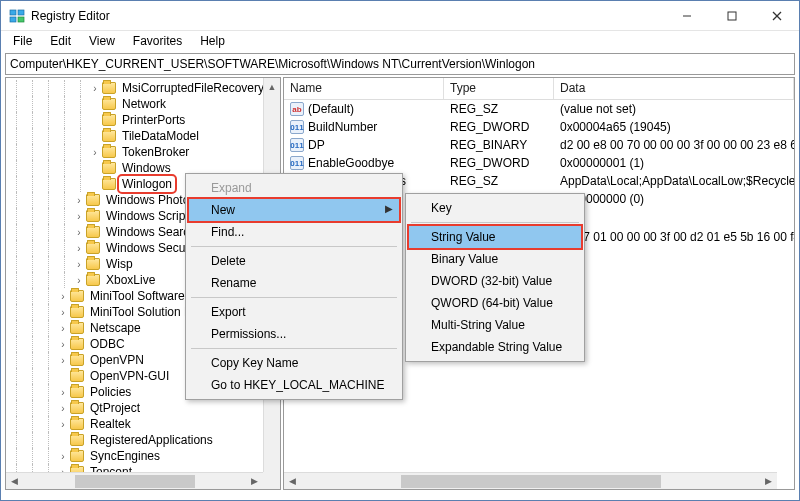 The image size is (800, 501). Describe the element at coordinates (272, 64) in the screenshot. I see `address-text: Computer\HKEY_CURRENT_USER\SOFTWARE\Micr…` at that location.